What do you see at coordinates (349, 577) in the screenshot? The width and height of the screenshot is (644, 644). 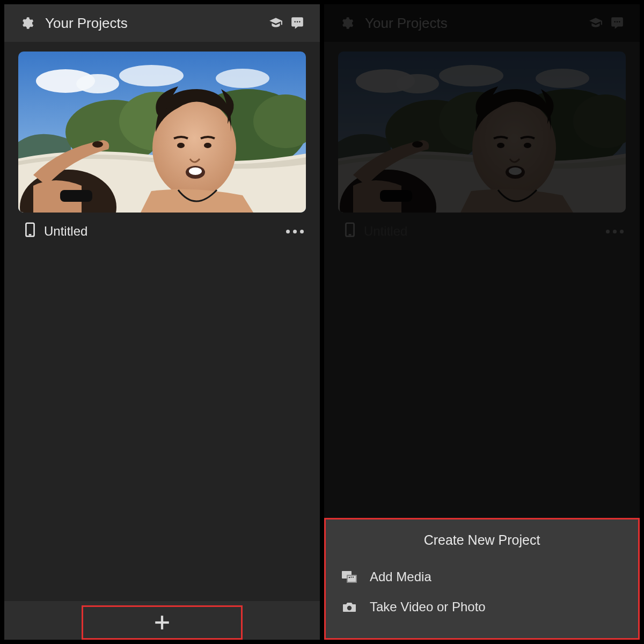 I see `media-icon` at bounding box center [349, 577].